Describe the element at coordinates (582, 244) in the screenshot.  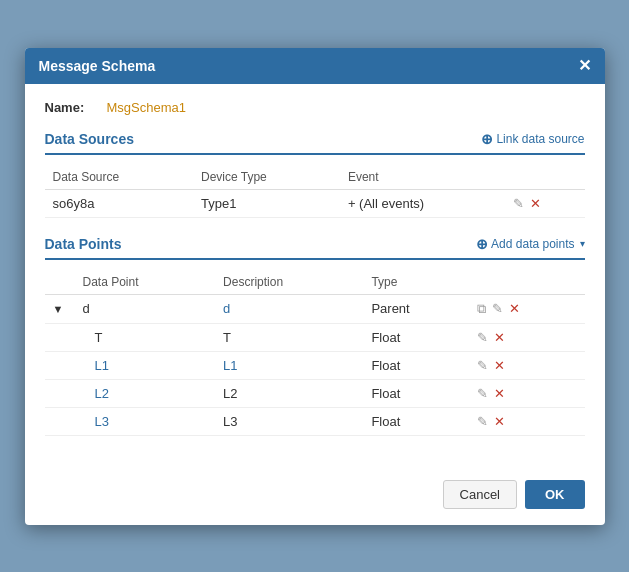
I see `add-data-points-dropdown-icon: ▾` at that location.